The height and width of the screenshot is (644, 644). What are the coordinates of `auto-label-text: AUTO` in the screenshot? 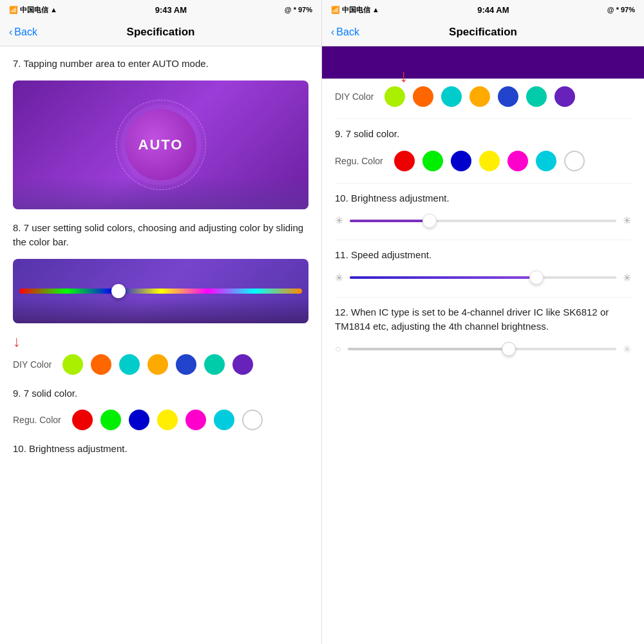 It's located at (161, 145).